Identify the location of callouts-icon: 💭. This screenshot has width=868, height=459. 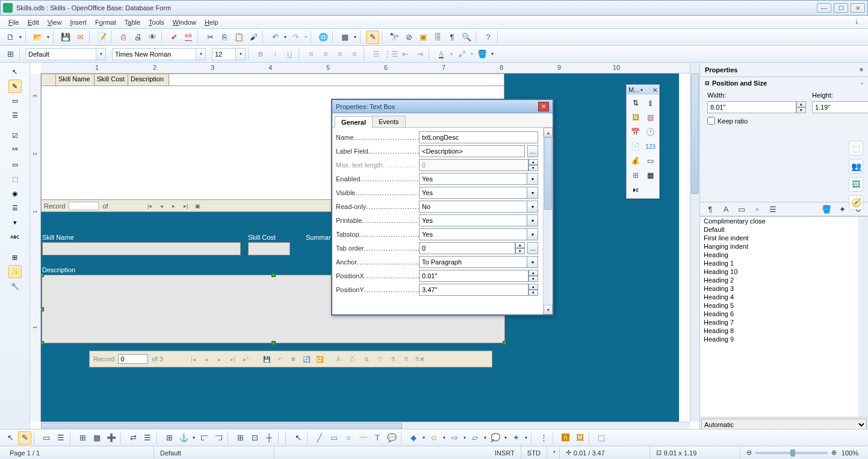
(495, 438).